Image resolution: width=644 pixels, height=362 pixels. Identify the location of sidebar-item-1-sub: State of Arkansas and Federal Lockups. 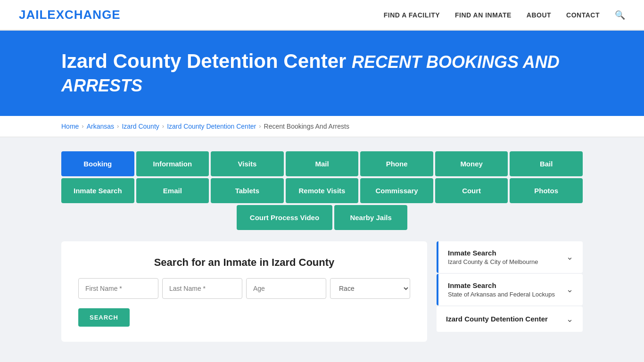
(502, 294).